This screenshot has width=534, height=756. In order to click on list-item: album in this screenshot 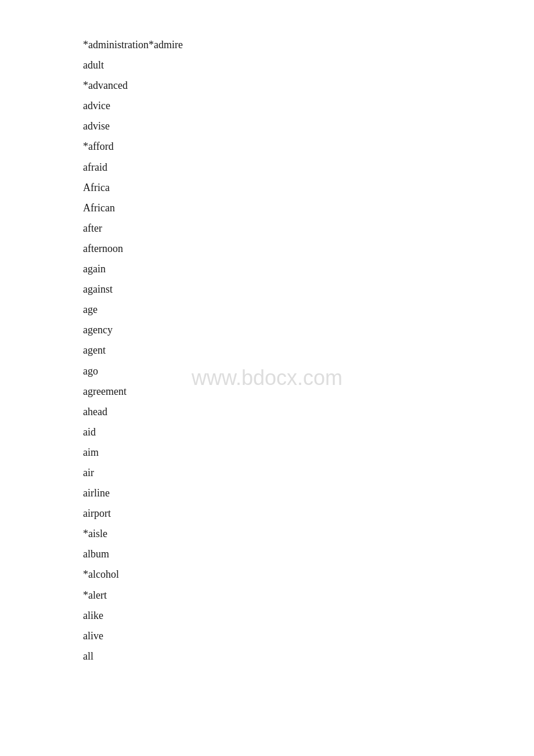, I will do `click(309, 554)`.